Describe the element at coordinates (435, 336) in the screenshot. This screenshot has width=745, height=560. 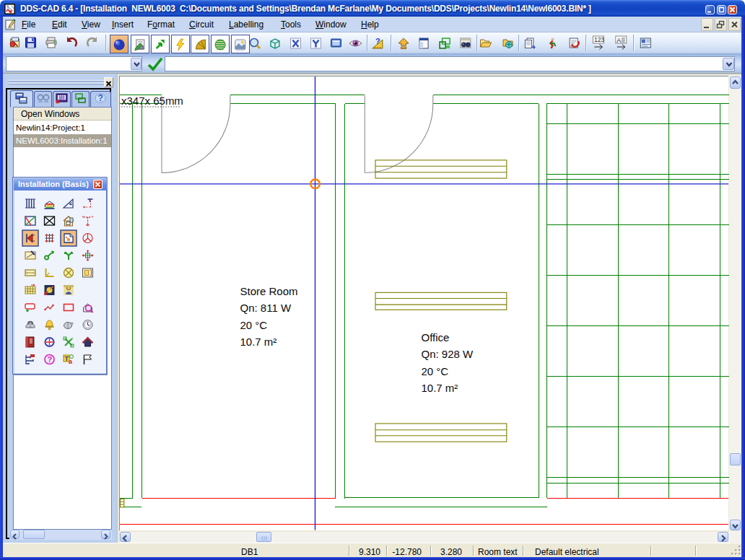
I see `svg-text: Office` at that location.